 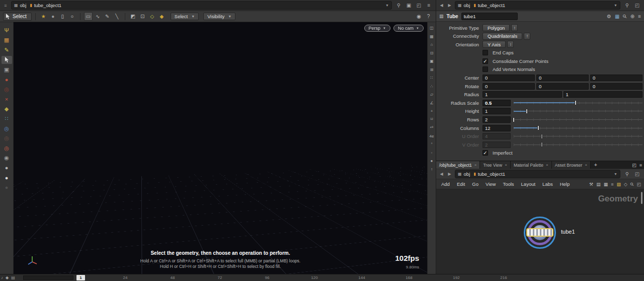 I want to click on pane-layout-icon: ◫, so click(x=432, y=28).